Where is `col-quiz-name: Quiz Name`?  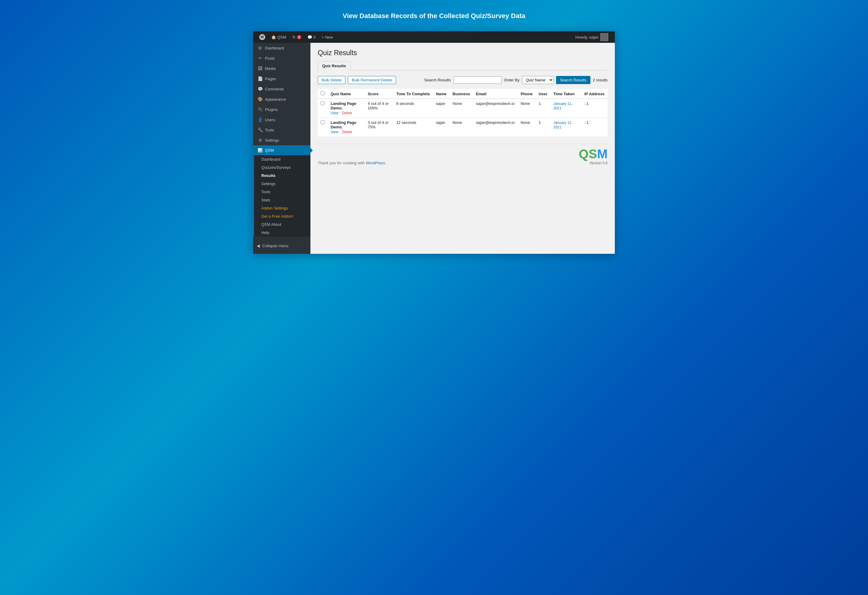 col-quiz-name: Quiz Name is located at coordinates (346, 94).